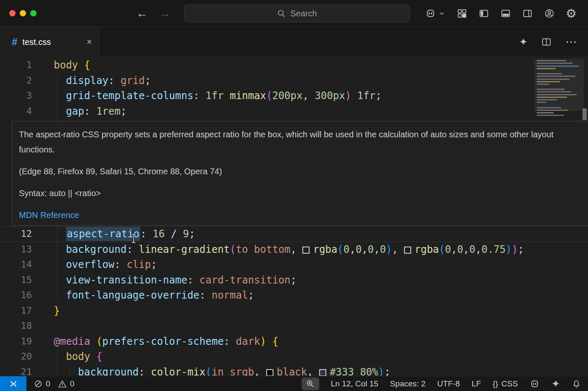  Describe the element at coordinates (294, 42) in the screenshot. I see `editor-tab-bar: # test.css × ✦ ⋯` at that location.